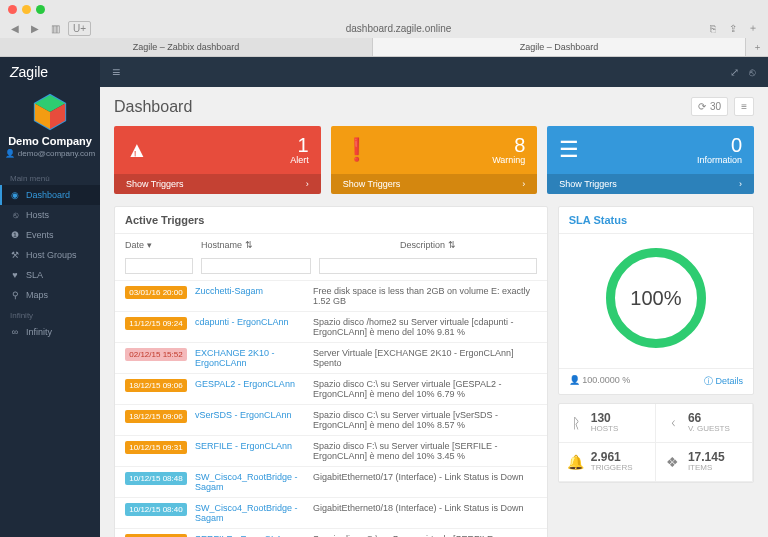  Describe the element at coordinates (15, 28) in the screenshot. I see `back-icon: ◀` at that location.